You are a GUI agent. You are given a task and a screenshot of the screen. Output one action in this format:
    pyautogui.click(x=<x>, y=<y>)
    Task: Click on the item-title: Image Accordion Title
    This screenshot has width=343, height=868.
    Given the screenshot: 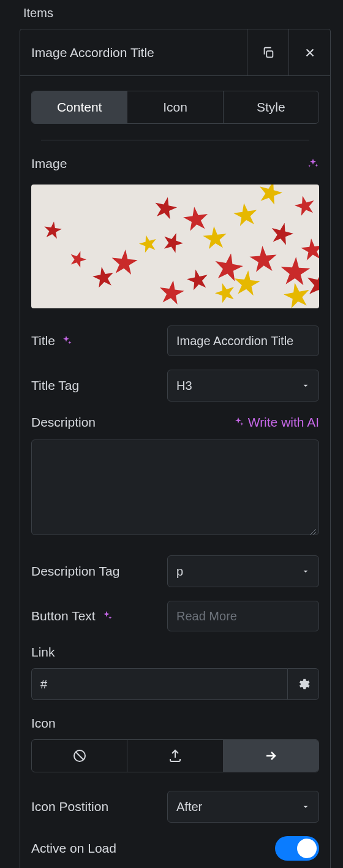 What is the action you would take?
    pyautogui.click(x=134, y=53)
    